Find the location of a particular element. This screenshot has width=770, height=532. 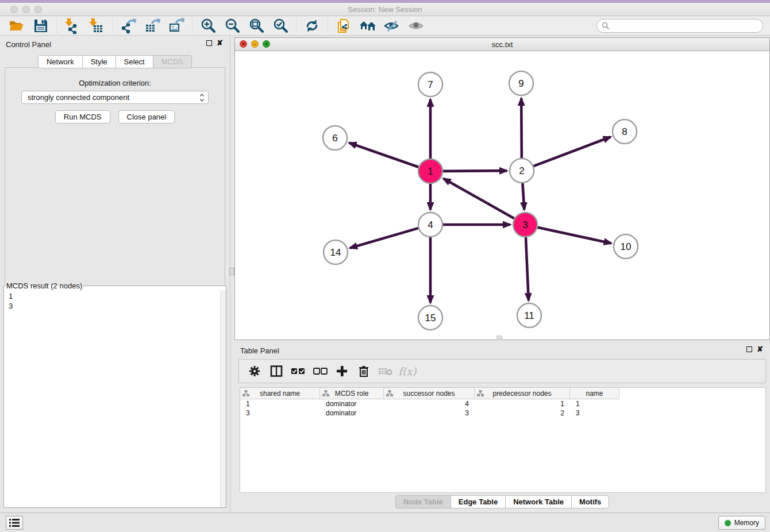

network-window-title: scc.txt is located at coordinates (502, 45).